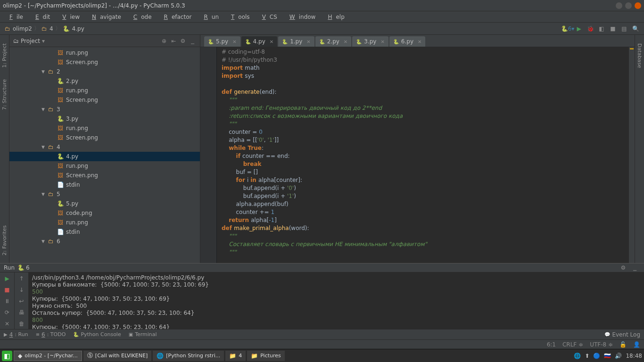 This screenshot has width=644, height=362. I want to click on pause-button: ⏸, so click(7, 301).